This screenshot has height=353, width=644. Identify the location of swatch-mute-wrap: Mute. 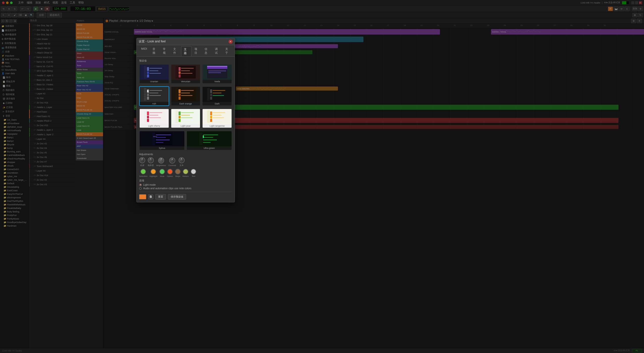
(162, 173).